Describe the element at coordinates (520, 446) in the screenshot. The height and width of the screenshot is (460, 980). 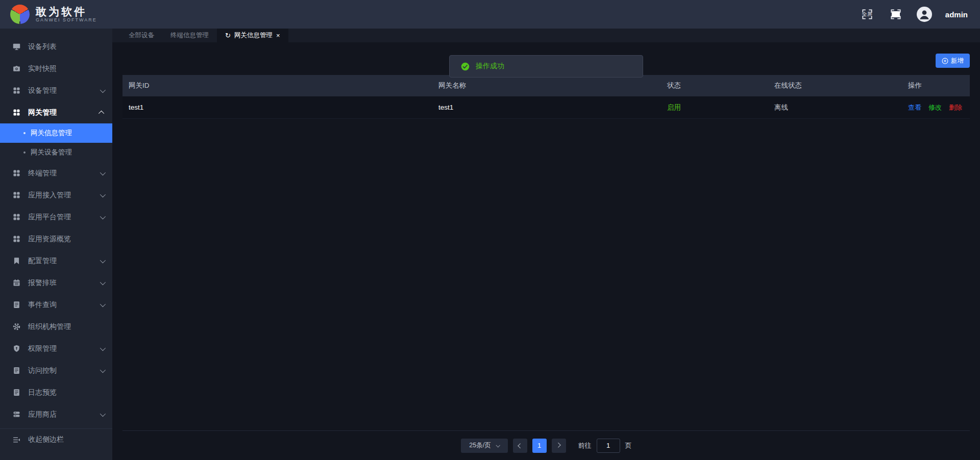
I see `prev-page-button` at that location.